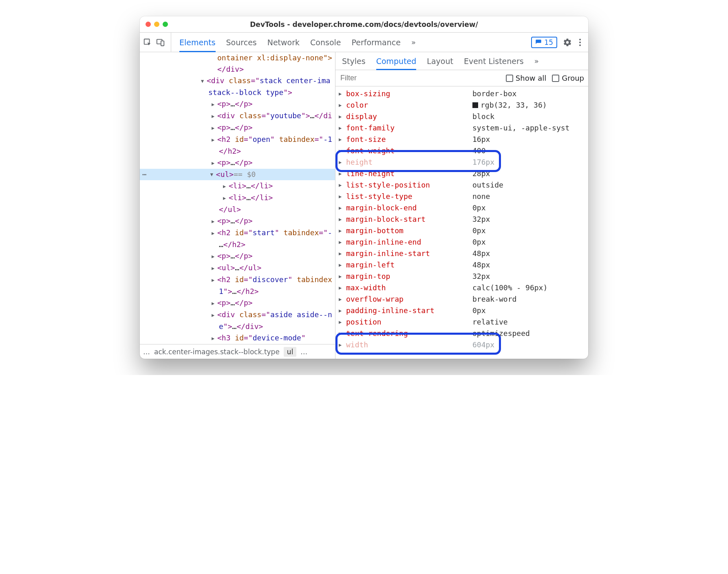 The image size is (728, 574). Describe the element at coordinates (462, 254) in the screenshot. I see `computed-row: ▶margin-inline-start48px` at that location.